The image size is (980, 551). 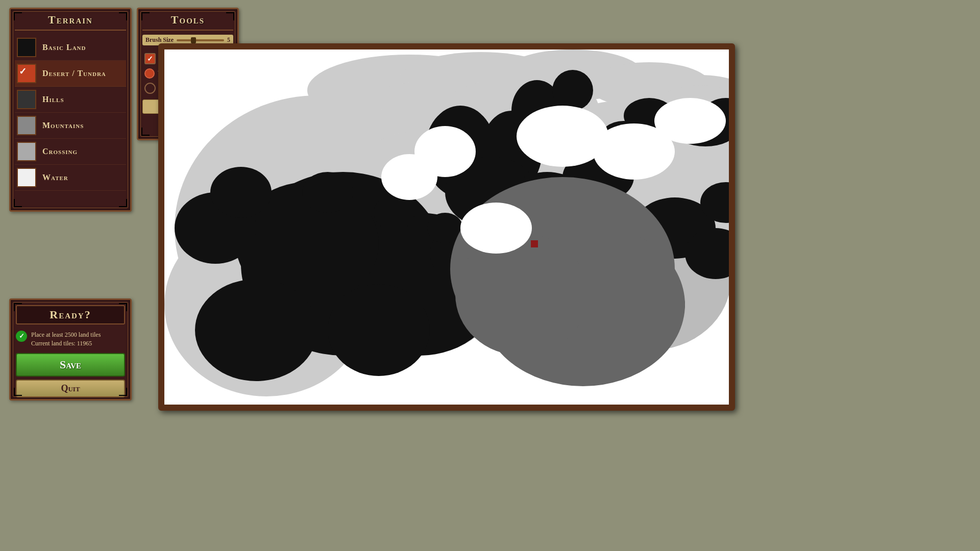 What do you see at coordinates (70, 178) in the screenshot?
I see `terrain-item-water: Water` at bounding box center [70, 178].